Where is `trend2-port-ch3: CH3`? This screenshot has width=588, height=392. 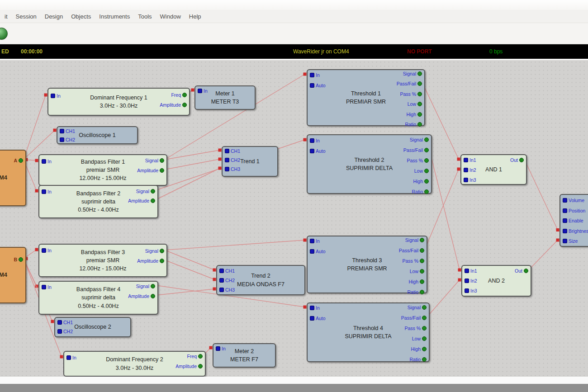
trend2-port-ch3: CH3 is located at coordinates (227, 290).